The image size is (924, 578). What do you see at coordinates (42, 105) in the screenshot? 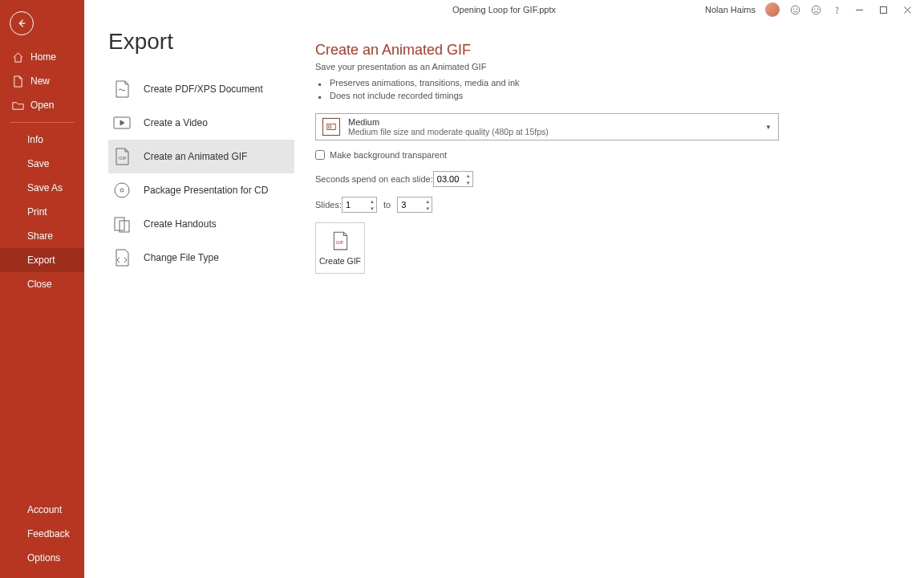
I see `sidebar-item-open: Open` at bounding box center [42, 105].